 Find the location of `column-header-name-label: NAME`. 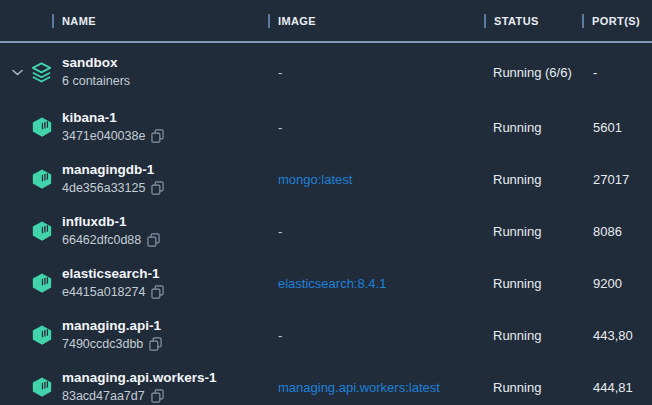

column-header-name-label: NAME is located at coordinates (79, 21).